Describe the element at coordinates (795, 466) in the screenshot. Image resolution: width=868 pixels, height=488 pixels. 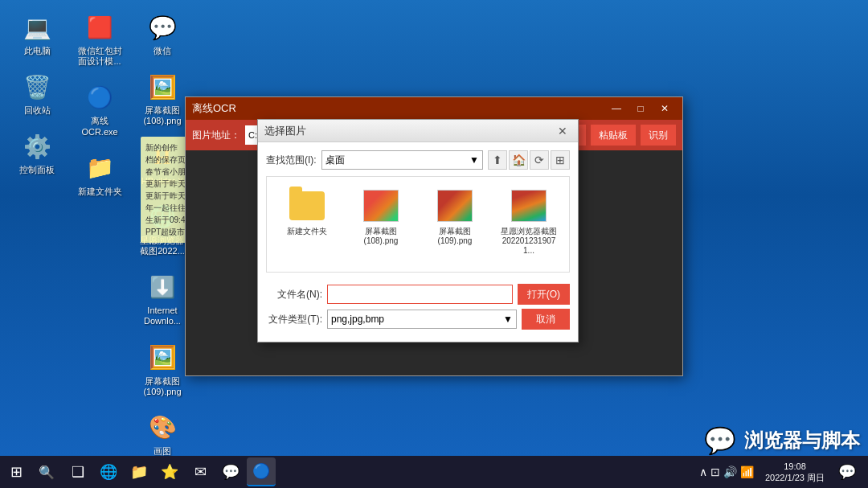
I see `taskbar-time: 19:08` at that location.